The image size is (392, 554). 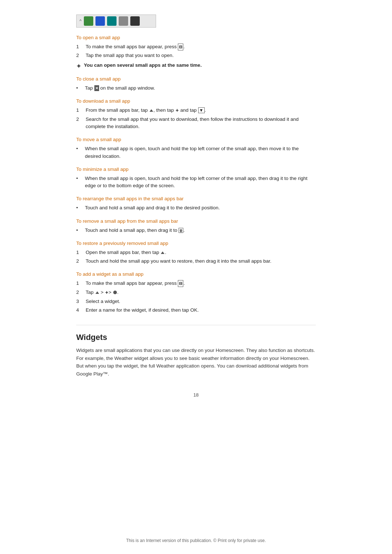 I want to click on section-rearrange: To rearrange the small apps in the small…, so click(x=196, y=204).